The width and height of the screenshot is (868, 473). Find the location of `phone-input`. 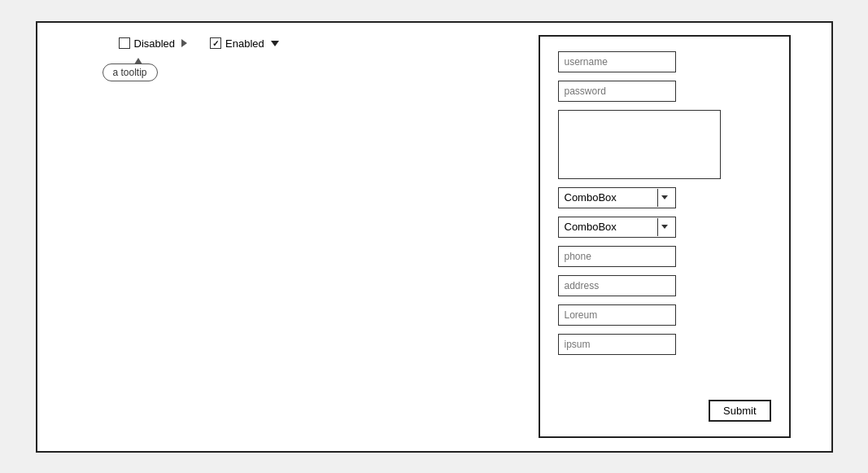

phone-input is located at coordinates (617, 256).